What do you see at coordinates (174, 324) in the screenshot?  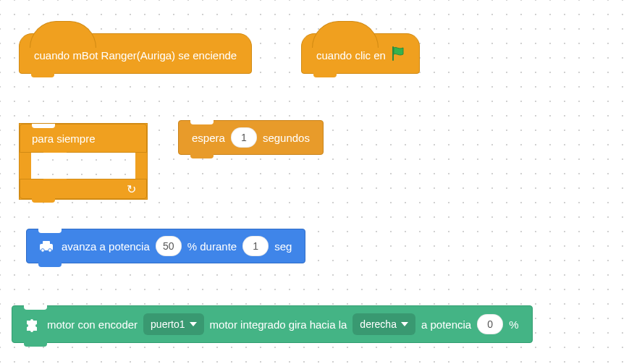 I see `motor-port-dropdown: puerto1` at bounding box center [174, 324].